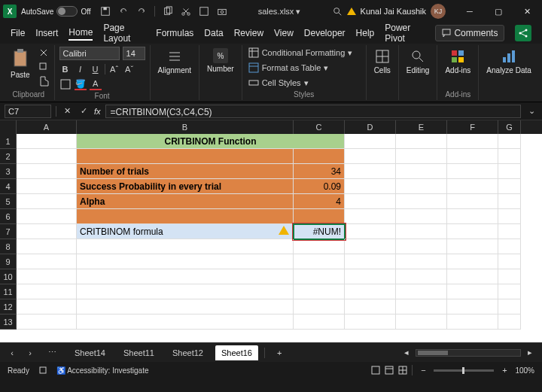 The image size is (542, 392). I want to click on add-sheet-button: +, so click(279, 353).